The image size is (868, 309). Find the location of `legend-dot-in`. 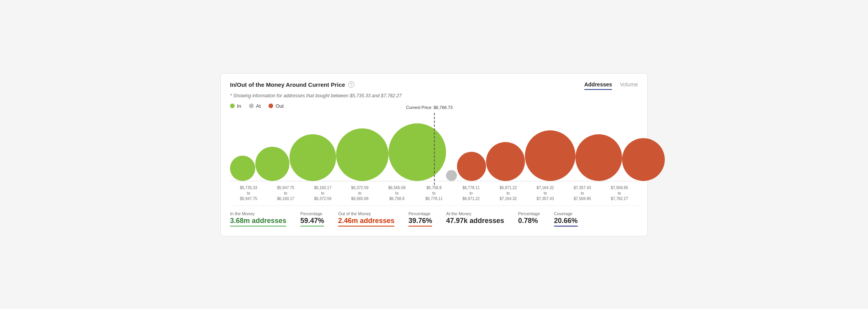

legend-dot-in is located at coordinates (232, 106).